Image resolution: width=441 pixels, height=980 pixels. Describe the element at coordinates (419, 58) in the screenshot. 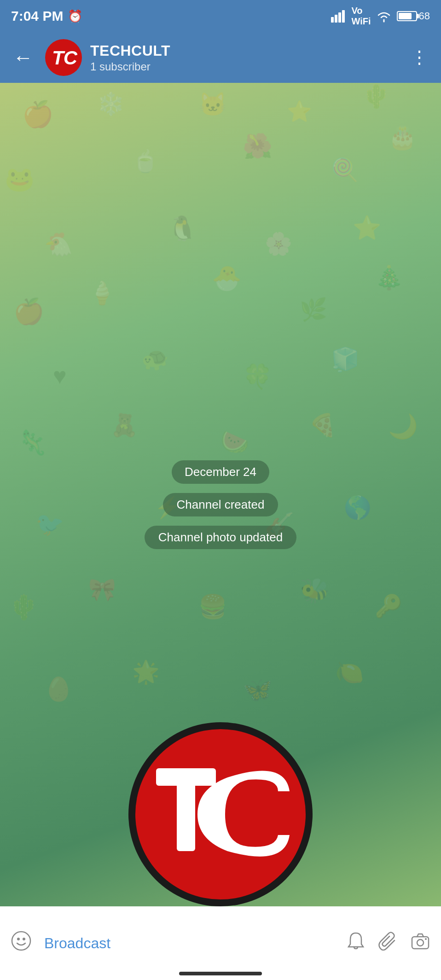

I see `header-menu-button: ⋮` at that location.